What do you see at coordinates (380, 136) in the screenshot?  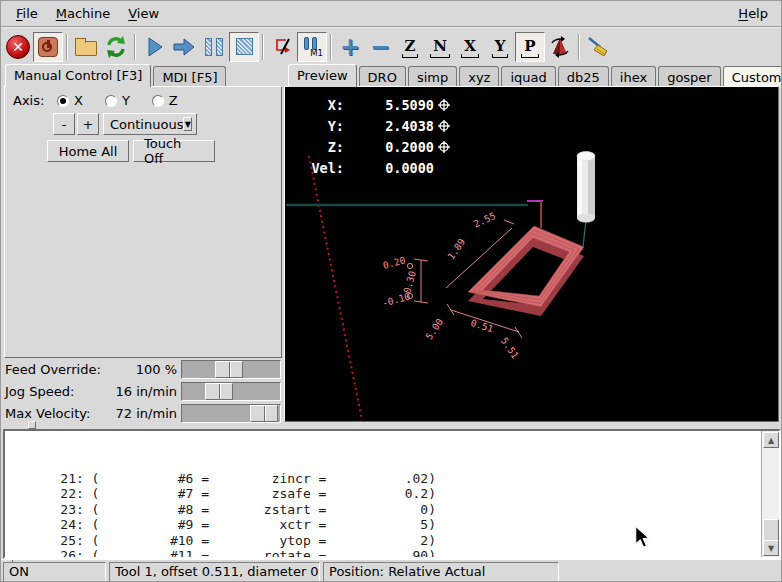 I see `dro-readout: X: 5.5090 Y: 2.4038 Z: 0.2000 Vel: 0.000…` at bounding box center [380, 136].